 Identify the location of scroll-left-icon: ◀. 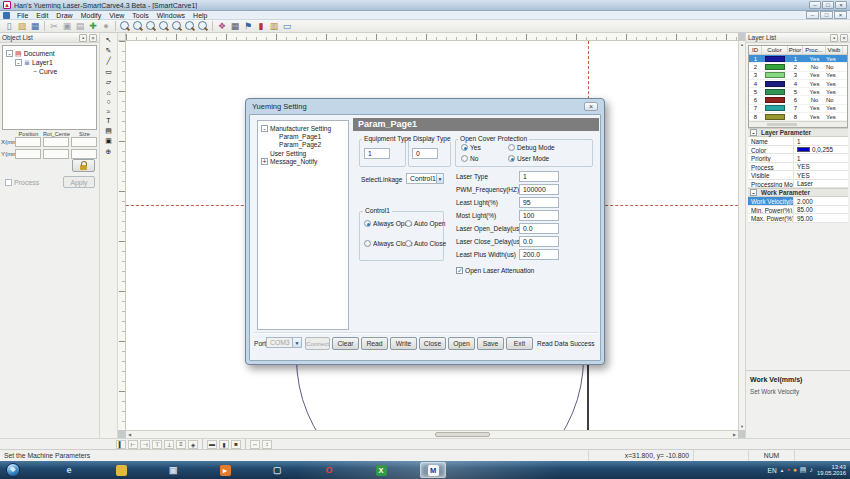
(130, 434).